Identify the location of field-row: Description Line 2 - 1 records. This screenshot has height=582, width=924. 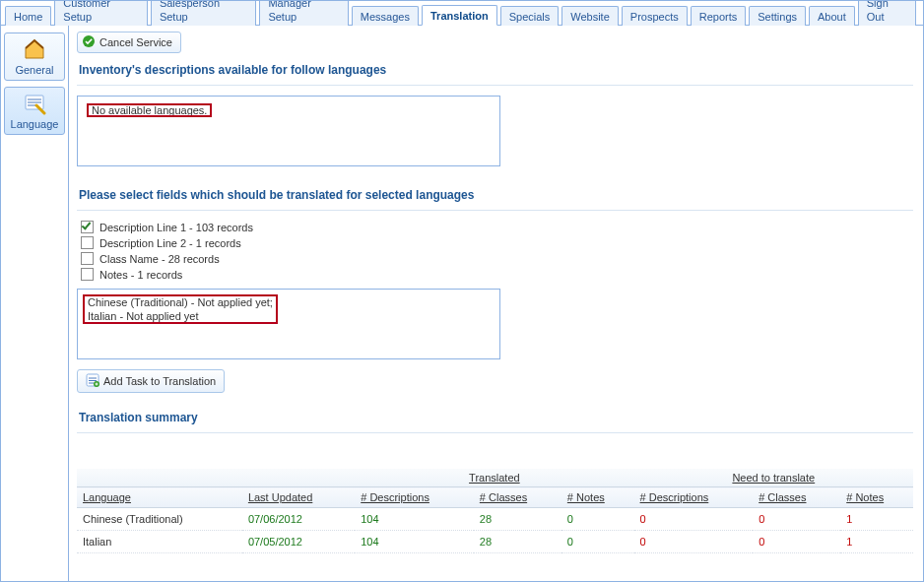
(496, 242).